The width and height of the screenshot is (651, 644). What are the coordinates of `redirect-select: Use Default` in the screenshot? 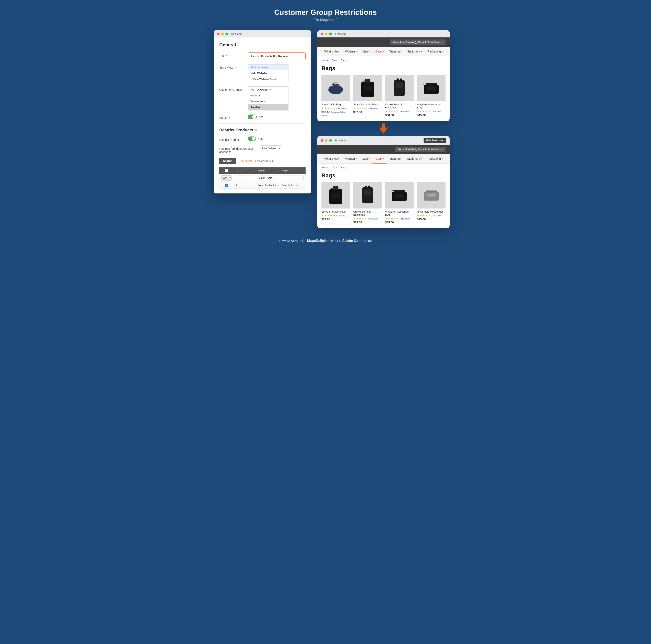 It's located at (283, 148).